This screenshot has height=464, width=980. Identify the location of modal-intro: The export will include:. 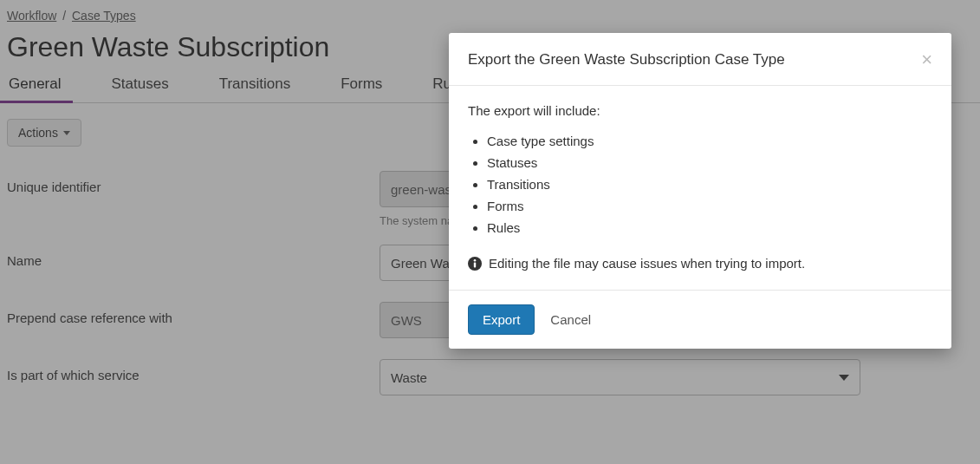
(700, 111).